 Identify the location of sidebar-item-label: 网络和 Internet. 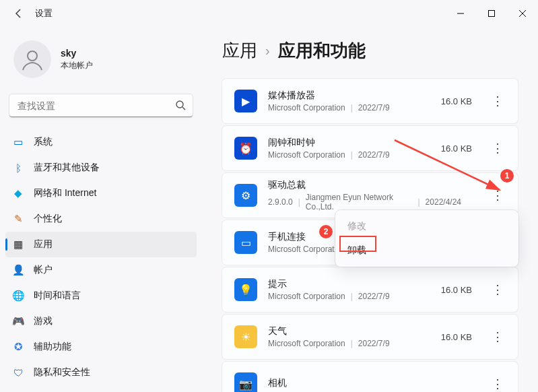
(65, 193).